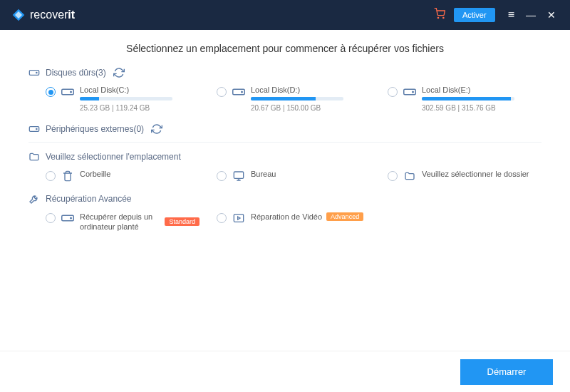 The width and height of the screenshot is (570, 392). I want to click on location-item: Corbeille, so click(123, 175).